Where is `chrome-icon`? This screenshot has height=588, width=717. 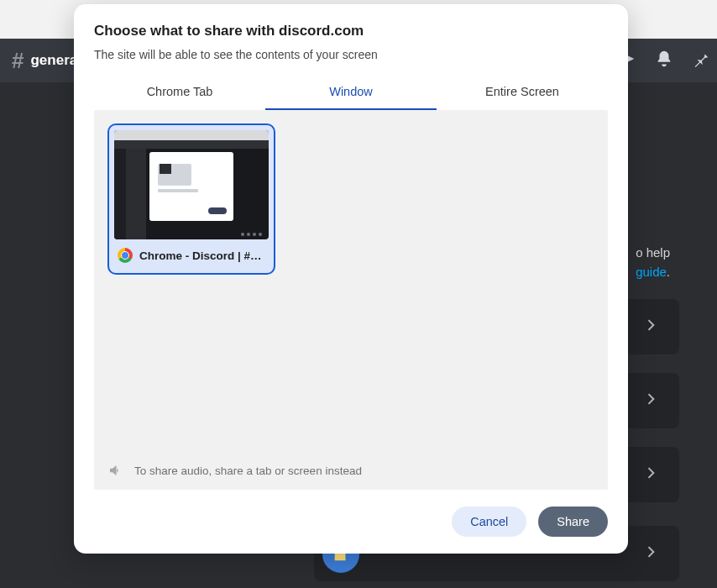
chrome-icon is located at coordinates (125, 255).